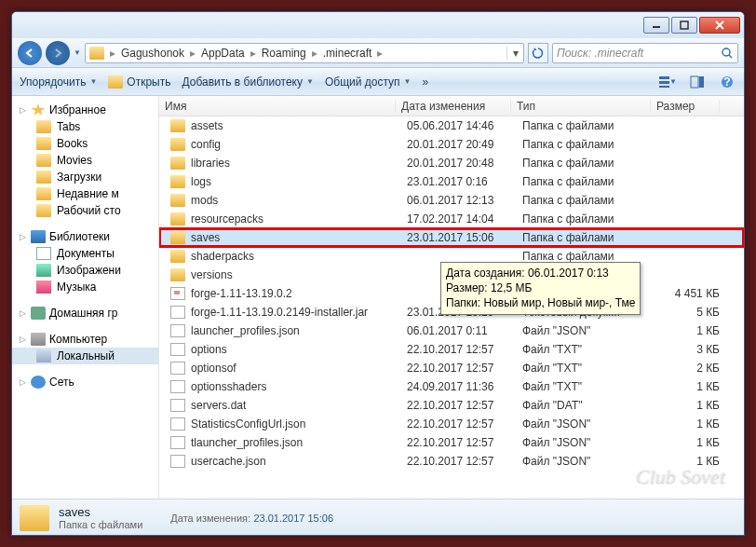  I want to click on breadcrumb-item: .minecraft, so click(348, 53).